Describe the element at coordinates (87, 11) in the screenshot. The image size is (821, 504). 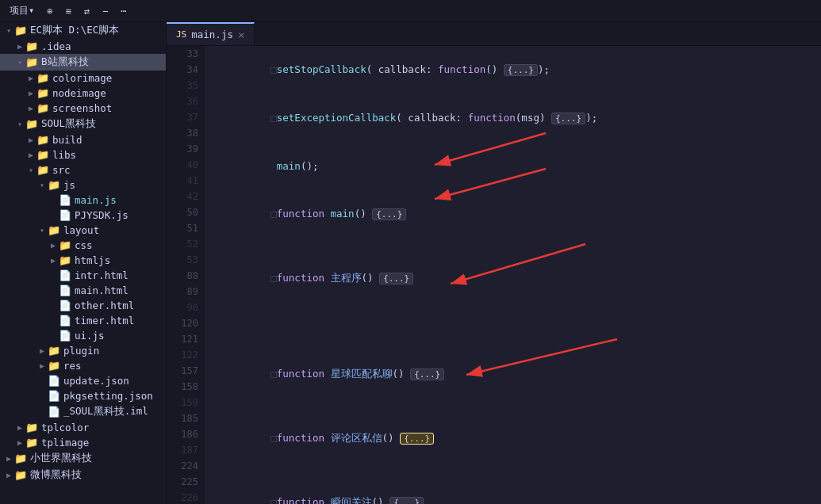
I see `toolbar-sync: ⇄` at that location.